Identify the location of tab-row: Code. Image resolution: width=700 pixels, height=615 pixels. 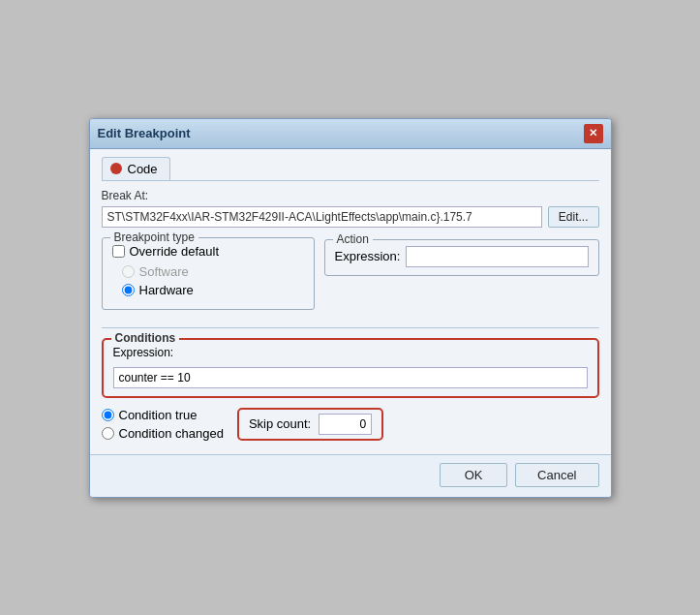
(350, 169).